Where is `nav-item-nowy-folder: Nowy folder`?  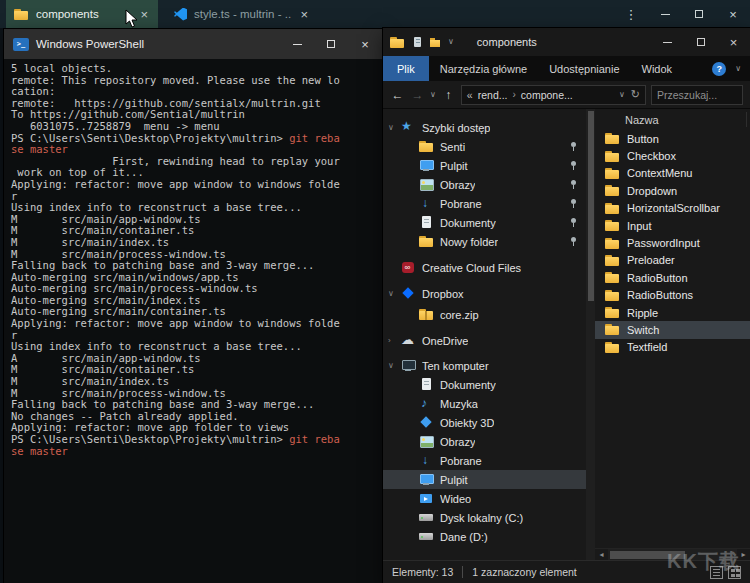
nav-item-nowy-folder: Nowy folder is located at coordinates (484, 242).